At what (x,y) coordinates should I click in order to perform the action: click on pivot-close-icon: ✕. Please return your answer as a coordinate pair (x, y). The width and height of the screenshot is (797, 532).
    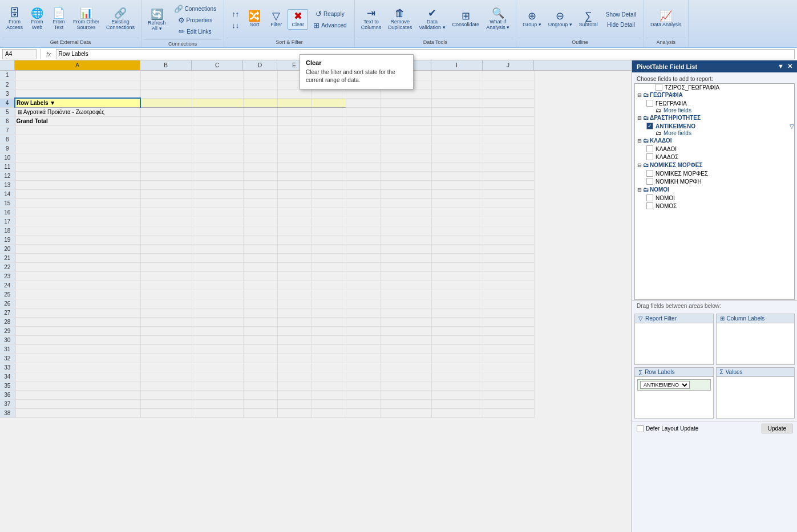
    Looking at the image, I should click on (790, 66).